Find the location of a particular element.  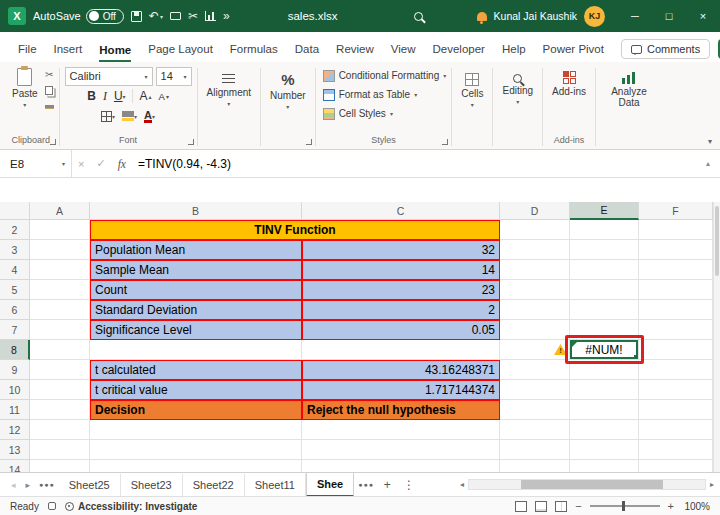

cell-A14 is located at coordinates (60, 466).